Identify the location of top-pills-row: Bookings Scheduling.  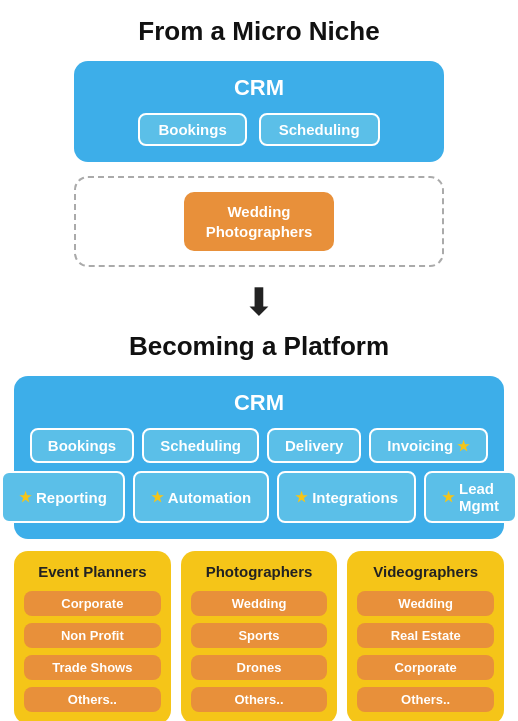
(258, 130).